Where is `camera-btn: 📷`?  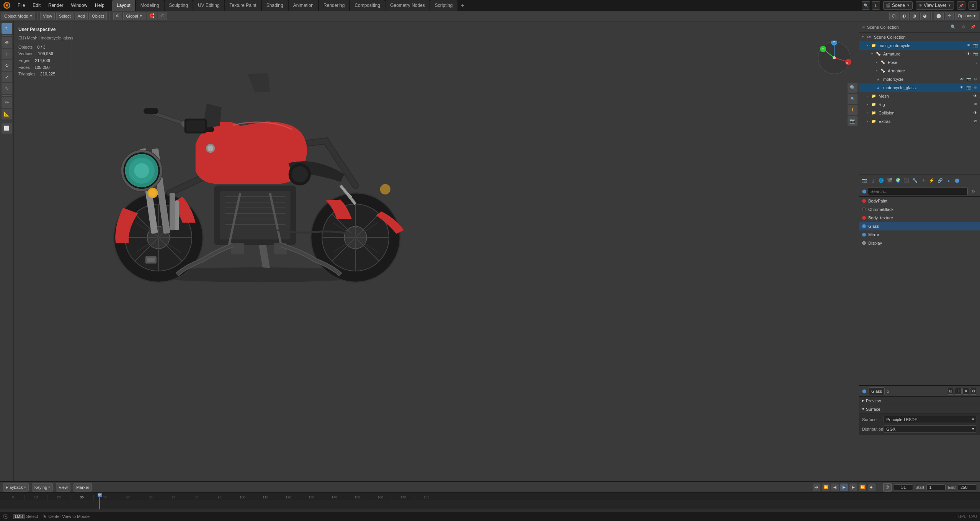
camera-btn: 📷 is located at coordinates (853, 121).